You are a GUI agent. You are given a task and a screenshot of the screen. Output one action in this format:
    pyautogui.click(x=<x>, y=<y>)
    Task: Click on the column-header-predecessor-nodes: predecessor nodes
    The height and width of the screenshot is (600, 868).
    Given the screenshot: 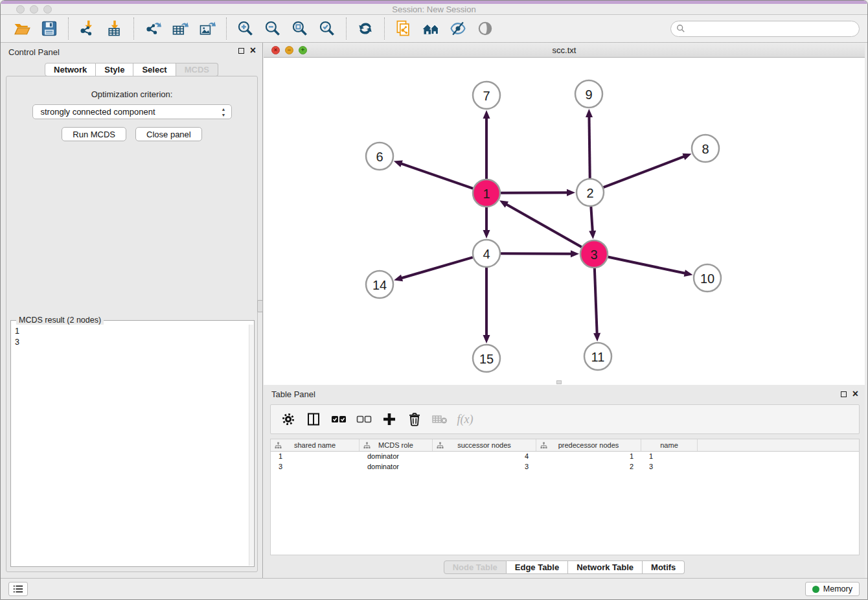 What is the action you would take?
    pyautogui.click(x=589, y=445)
    